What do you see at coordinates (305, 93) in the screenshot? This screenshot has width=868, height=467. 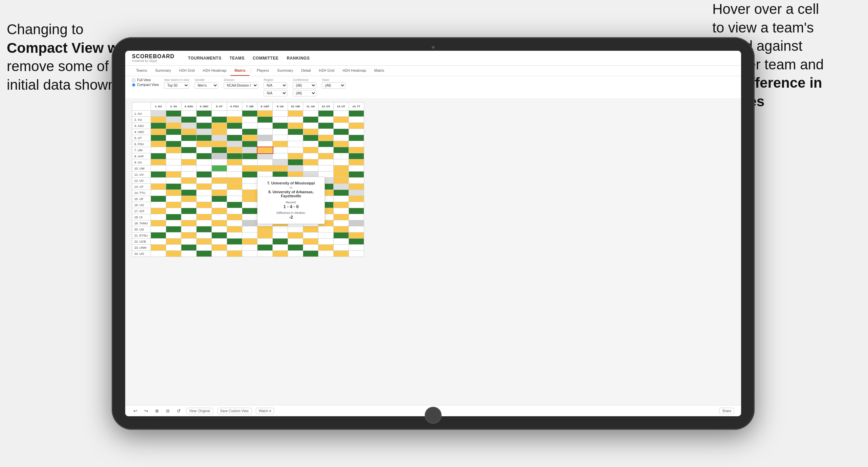 I see `conference-select2: (All)` at bounding box center [305, 93].